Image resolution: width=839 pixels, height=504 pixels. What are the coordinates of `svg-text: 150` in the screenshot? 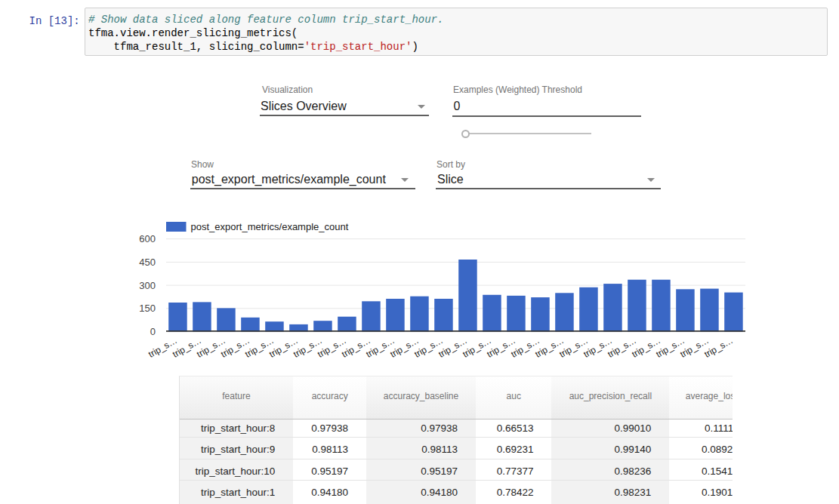 It's located at (147, 308).